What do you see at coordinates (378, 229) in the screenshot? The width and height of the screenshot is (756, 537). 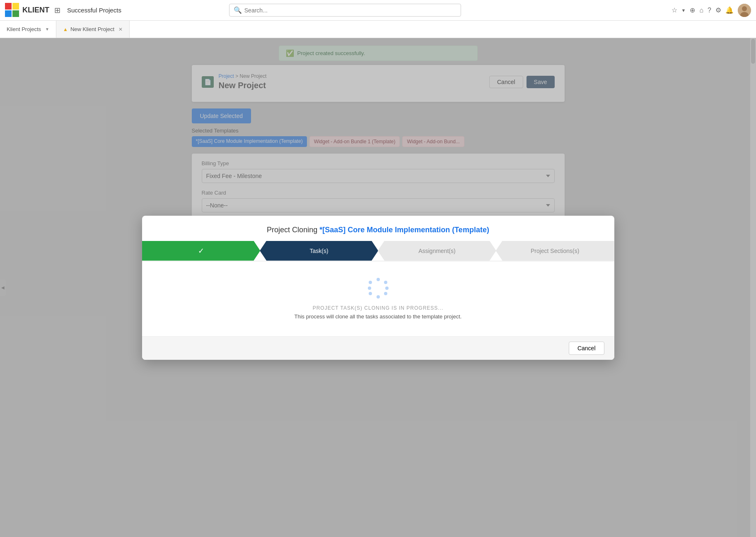 I see `modal-title: Project Cloning *[SaaS] Core Module Impl…` at bounding box center [378, 229].